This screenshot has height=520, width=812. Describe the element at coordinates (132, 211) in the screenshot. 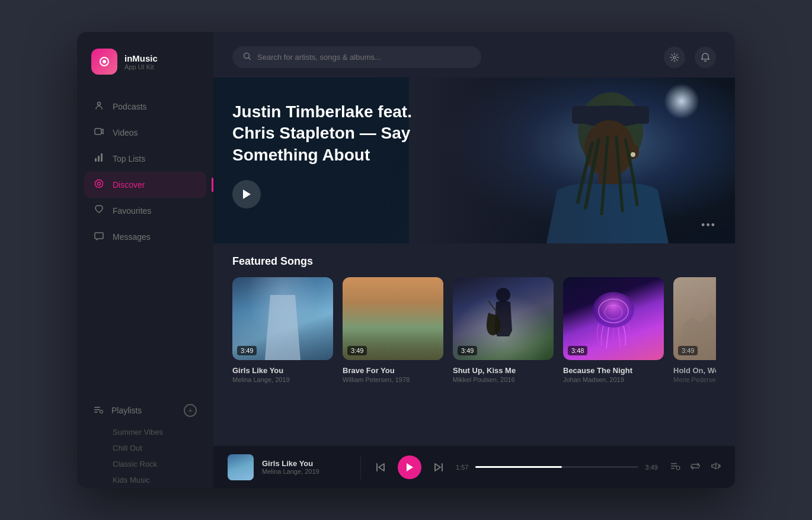

I see `sidebar-label-favourites: Favourites` at that location.